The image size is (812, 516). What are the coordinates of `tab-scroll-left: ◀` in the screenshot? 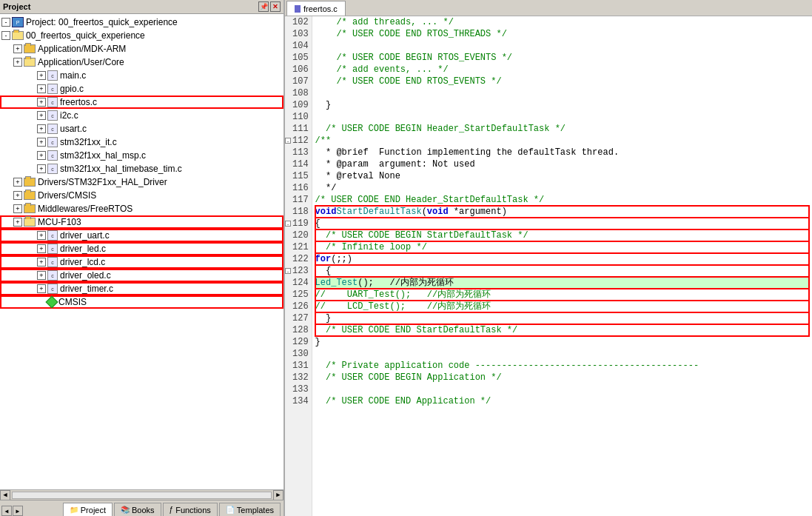 It's located at (7, 511).